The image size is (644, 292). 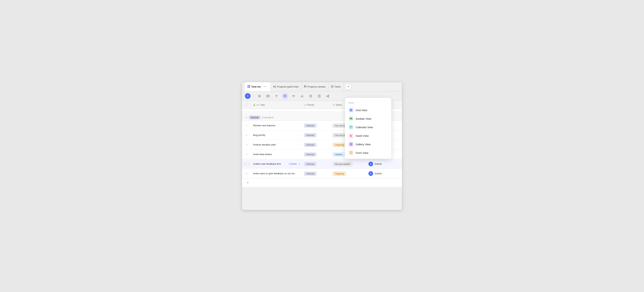 What do you see at coordinates (260, 96) in the screenshot?
I see `settings-button` at bounding box center [260, 96].